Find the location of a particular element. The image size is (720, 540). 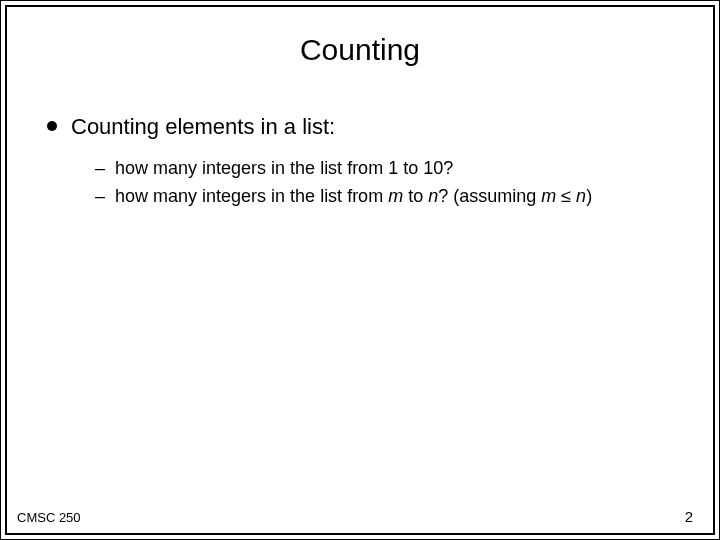

sub2-mid1: to is located at coordinates (416, 196).